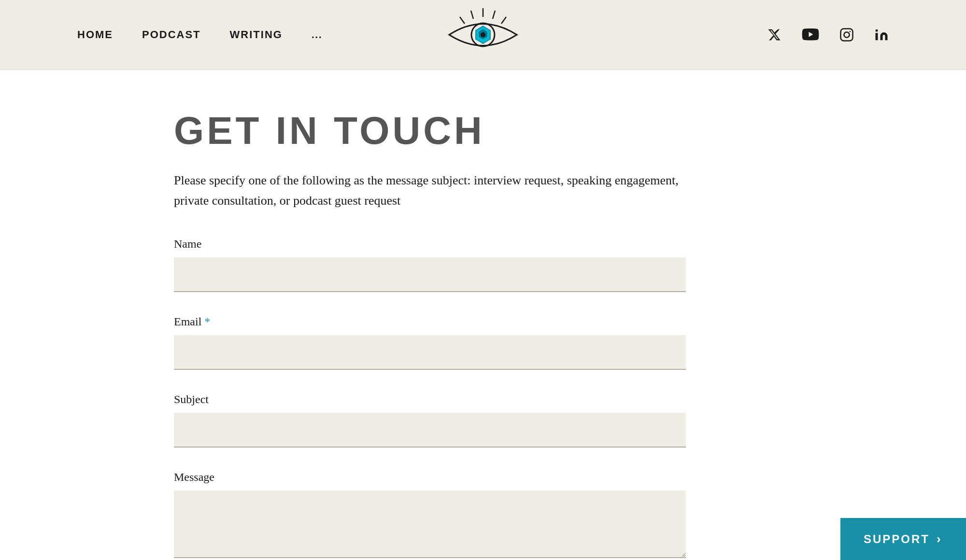  Describe the element at coordinates (317, 35) in the screenshot. I see `nav-more: ...` at that location.